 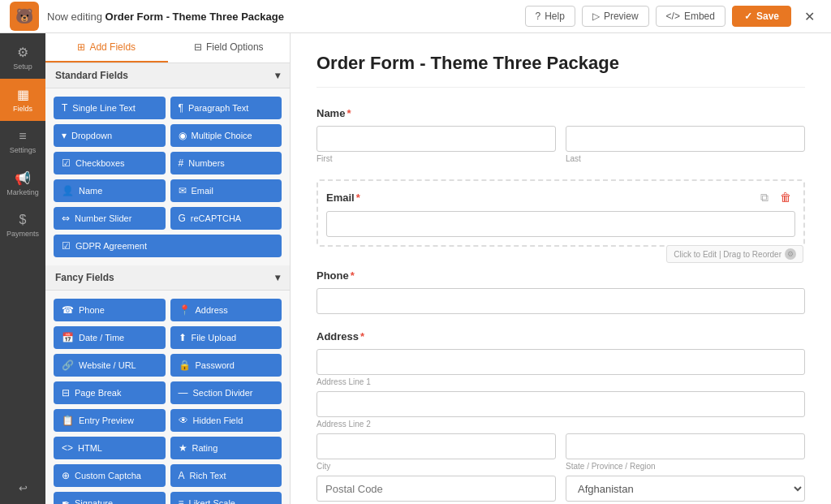 I want to click on upload-icon: ⬆, so click(x=183, y=338).